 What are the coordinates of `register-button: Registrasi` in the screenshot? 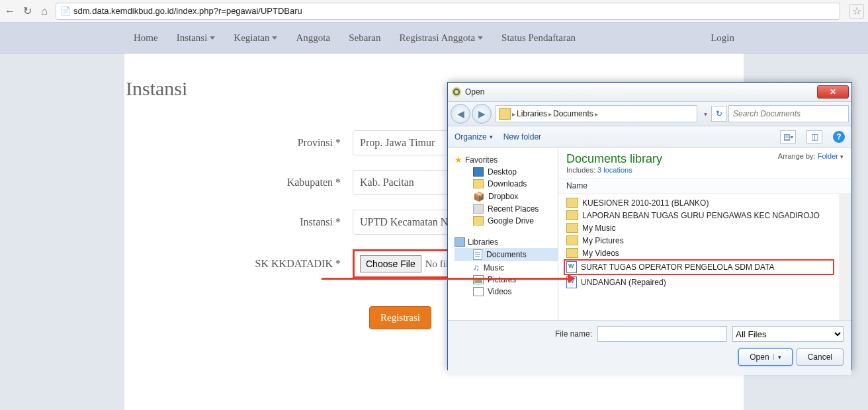 It's located at (400, 317).